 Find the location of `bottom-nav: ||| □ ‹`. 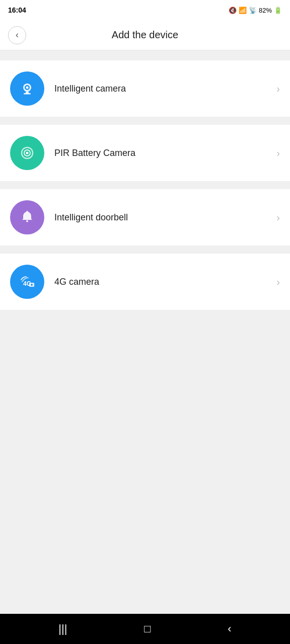

bottom-nav: ||| □ ‹ is located at coordinates (145, 629).